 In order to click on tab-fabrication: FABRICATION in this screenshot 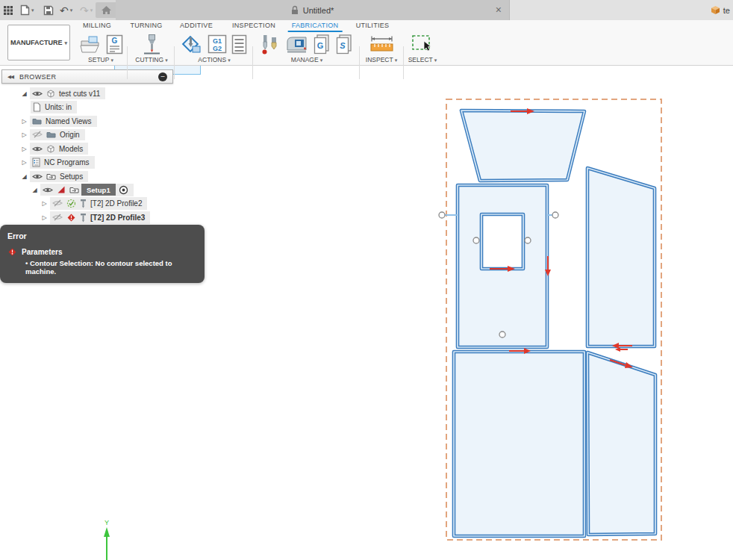, I will do `click(315, 27)`.